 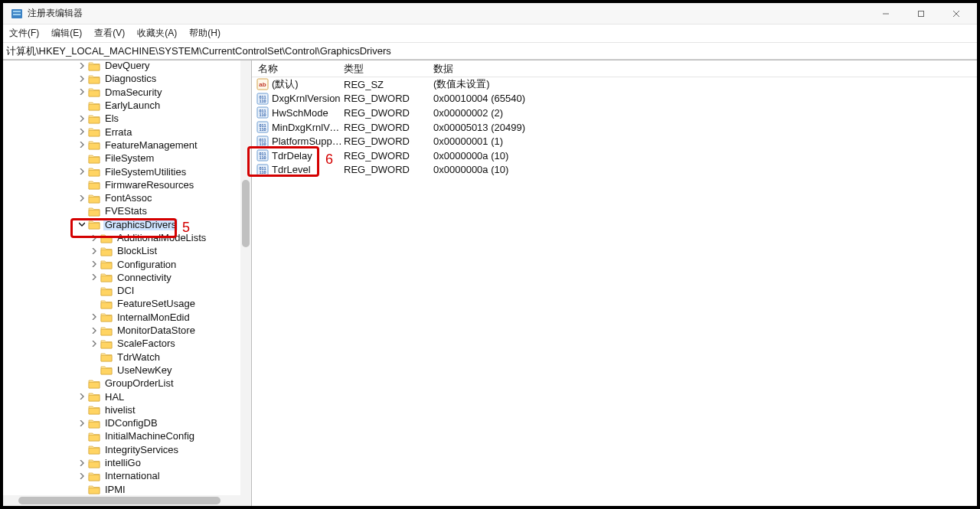 What do you see at coordinates (122, 396) in the screenshot?
I see `tree-item-hal: HAL` at bounding box center [122, 396].